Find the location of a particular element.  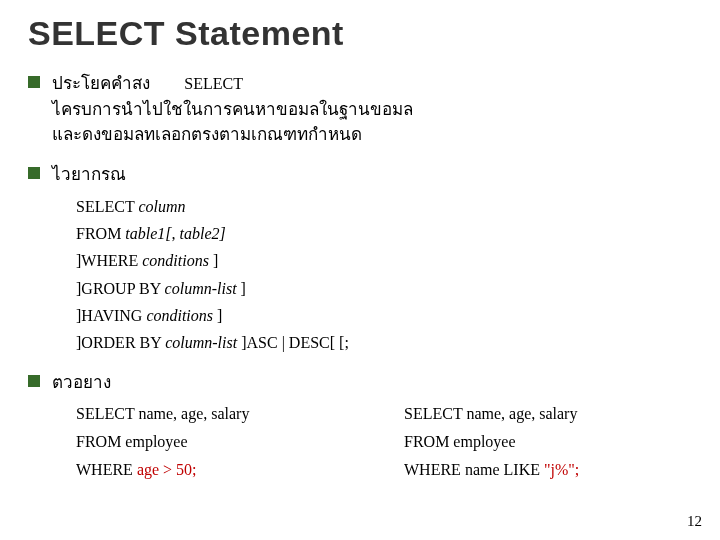

ex-left-l2: FROM employee is located at coordinates (220, 442).